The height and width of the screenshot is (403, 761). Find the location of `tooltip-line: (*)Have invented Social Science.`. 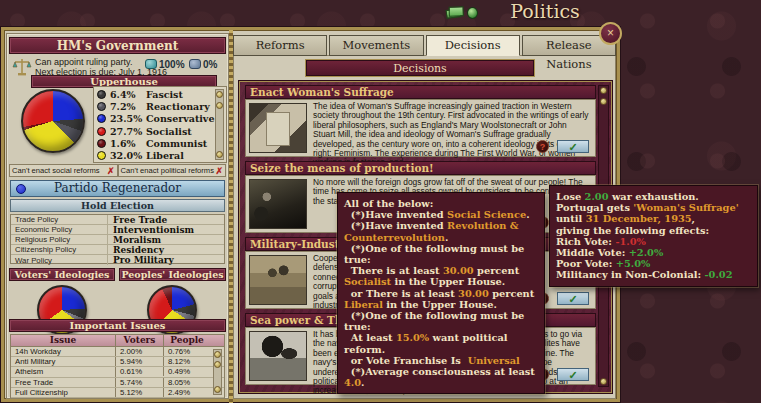

tooltip-line: (*)Have invented Social Science. is located at coordinates (441, 214).